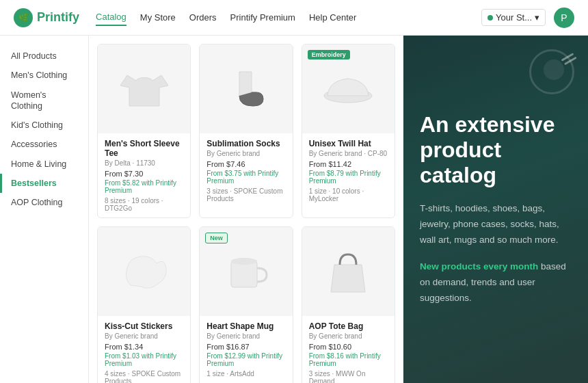  I want to click on product-price: From $7.30, so click(144, 174).